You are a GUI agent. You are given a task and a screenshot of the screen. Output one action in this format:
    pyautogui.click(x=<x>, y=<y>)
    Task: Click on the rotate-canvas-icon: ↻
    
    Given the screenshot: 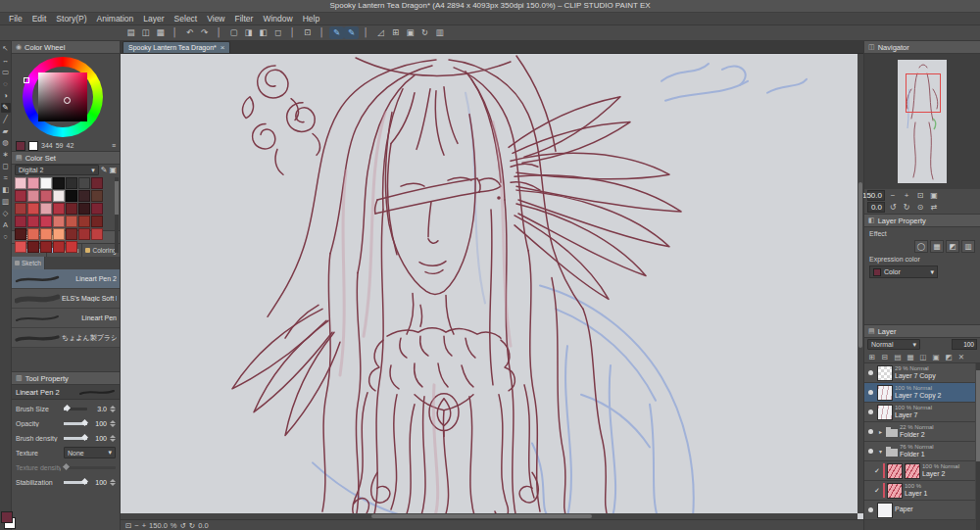 What is the action you would take?
    pyautogui.click(x=425, y=33)
    